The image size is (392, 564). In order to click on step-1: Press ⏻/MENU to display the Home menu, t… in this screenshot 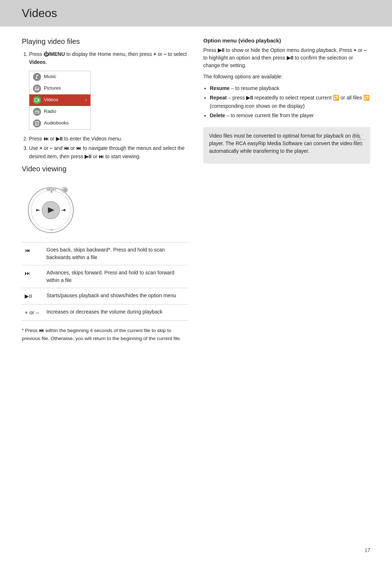, I will do `click(109, 90)`.